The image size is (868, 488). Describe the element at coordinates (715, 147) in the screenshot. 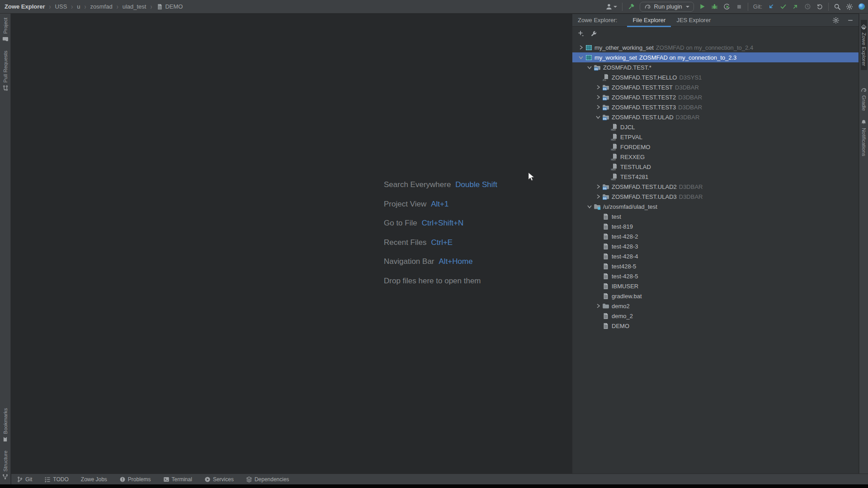

I see `tree-row: MEMFORDEMO` at that location.